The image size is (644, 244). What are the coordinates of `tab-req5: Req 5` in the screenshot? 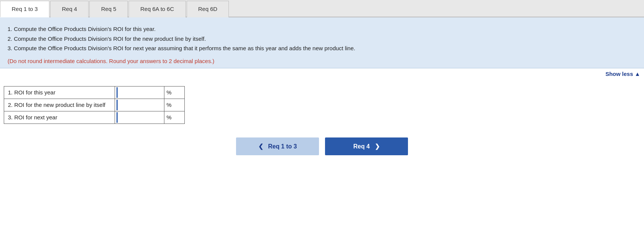 It's located at (109, 9).